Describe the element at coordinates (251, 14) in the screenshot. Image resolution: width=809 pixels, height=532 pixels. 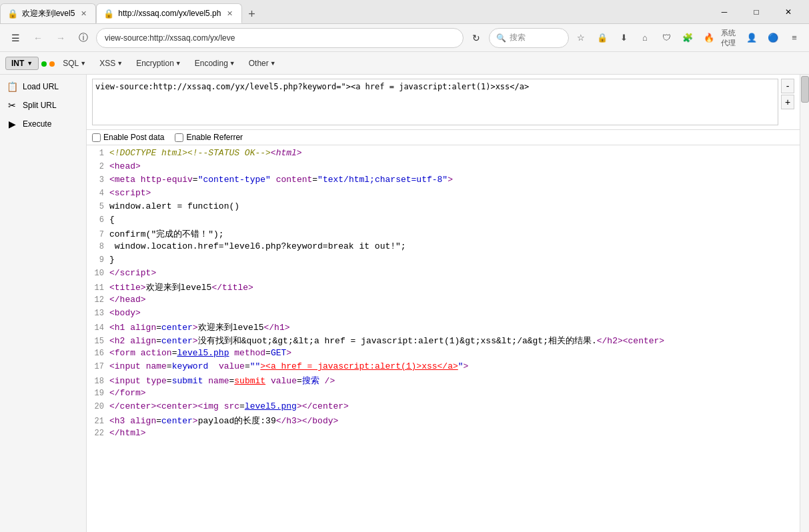
I see `new-tab-button: +` at that location.